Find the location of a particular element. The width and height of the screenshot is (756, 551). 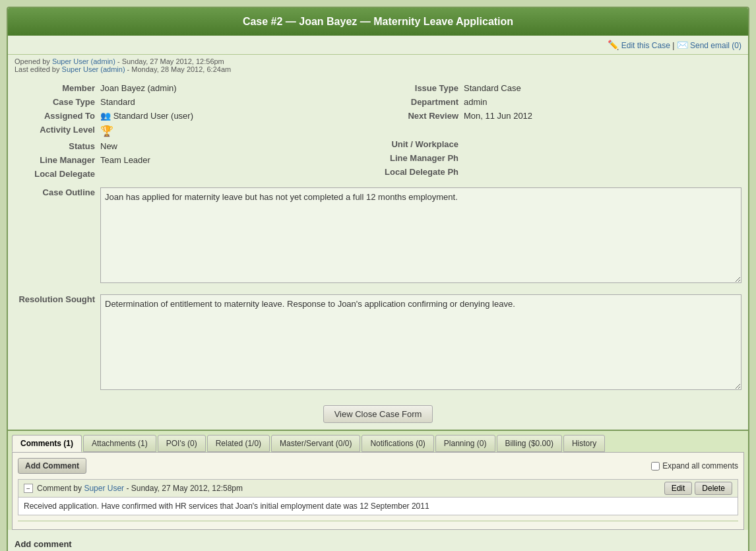

issue-type-label: Issue Type is located at coordinates (421, 88).